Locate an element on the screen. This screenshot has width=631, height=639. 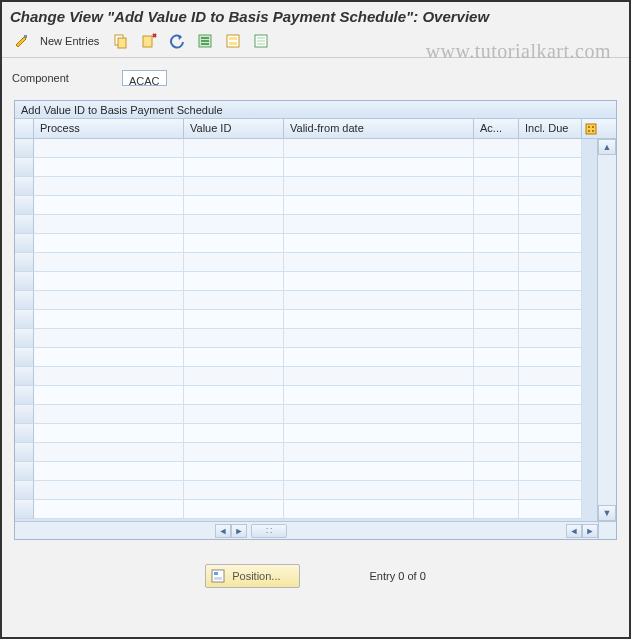
copy-as-button is located at coordinates (121, 41).